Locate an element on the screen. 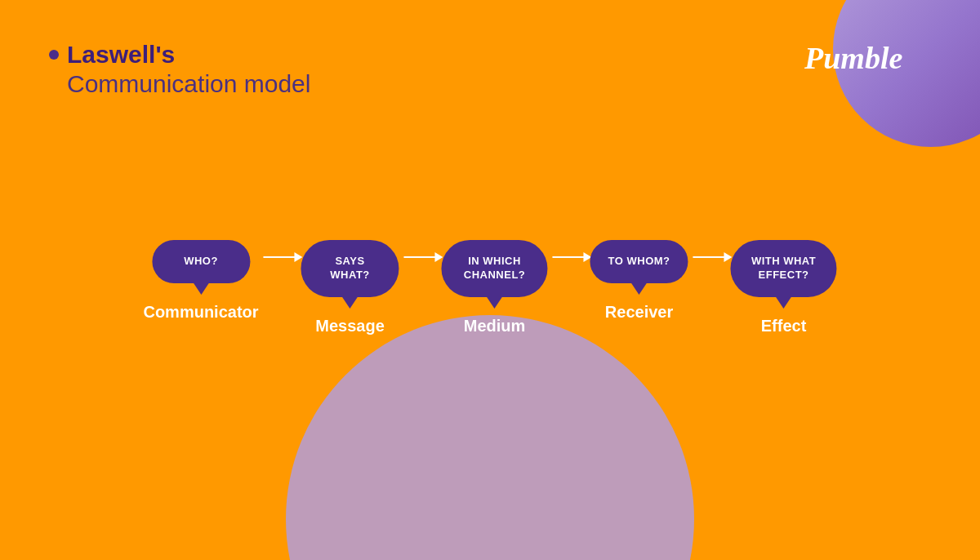 The width and height of the screenshot is (980, 560). step-effect: WITH WHATEFFECT? Effect is located at coordinates (784, 287).